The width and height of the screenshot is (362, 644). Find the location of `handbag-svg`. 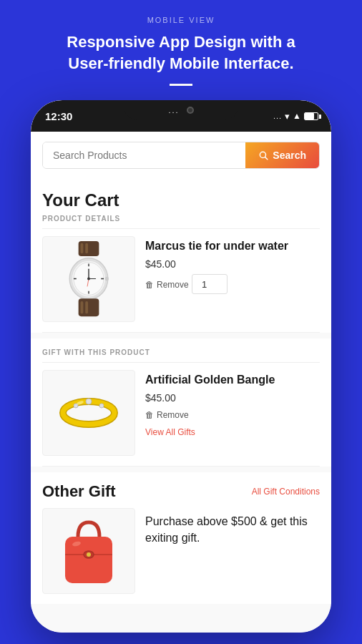

handbag-svg is located at coordinates (89, 551).